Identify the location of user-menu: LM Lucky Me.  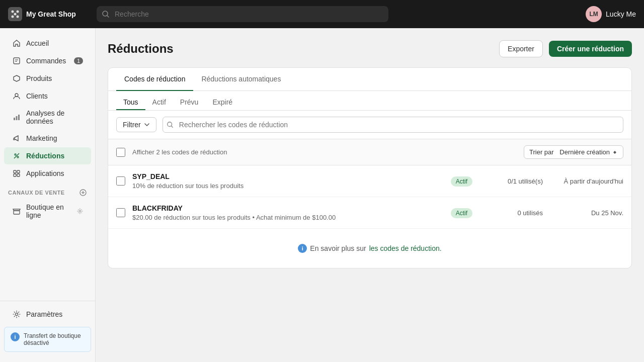
(611, 14).